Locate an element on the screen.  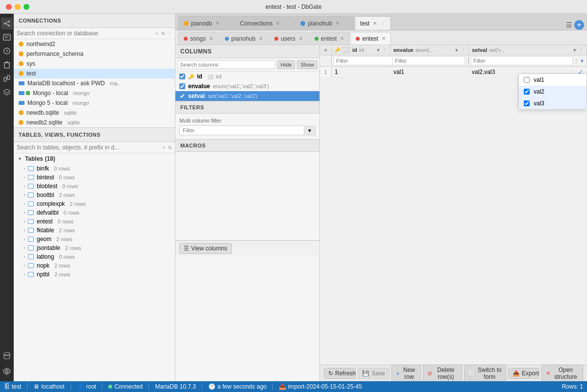
status-host: 🖥 localhost is located at coordinates (49, 387).